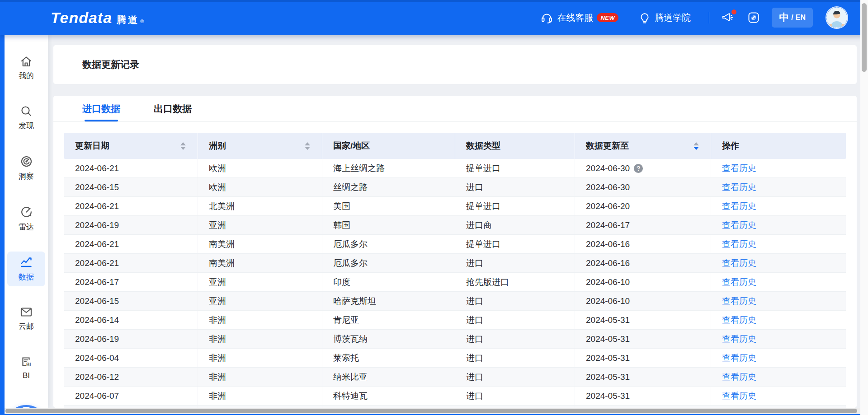  Describe the element at coordinates (260, 146) in the screenshot. I see `column-header-1: 洲别` at that location.